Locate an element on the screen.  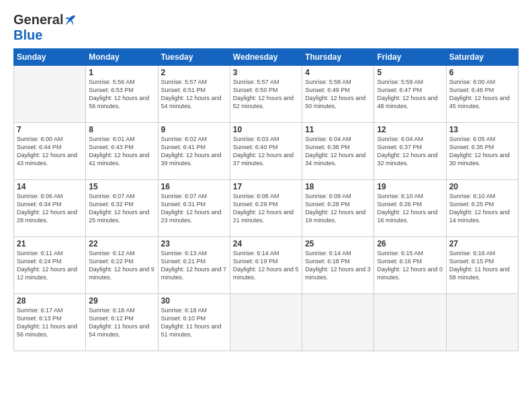
day-info: Sunrise: 6:05 AMSunset: 6:35 PMDaylight:… is located at coordinates (482, 152).